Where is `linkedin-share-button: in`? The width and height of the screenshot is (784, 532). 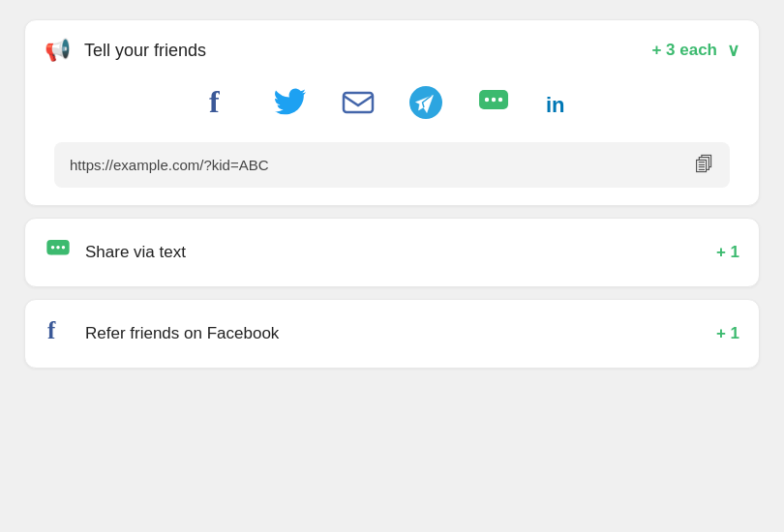
linkedin-share-button: in is located at coordinates (561, 103).